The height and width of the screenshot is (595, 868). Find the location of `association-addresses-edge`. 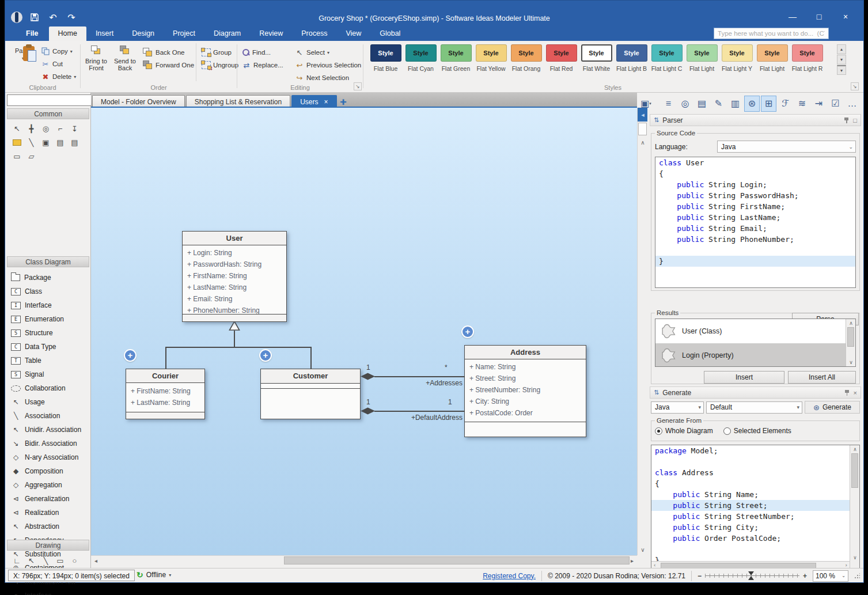

association-addresses-edge is located at coordinates (419, 377).